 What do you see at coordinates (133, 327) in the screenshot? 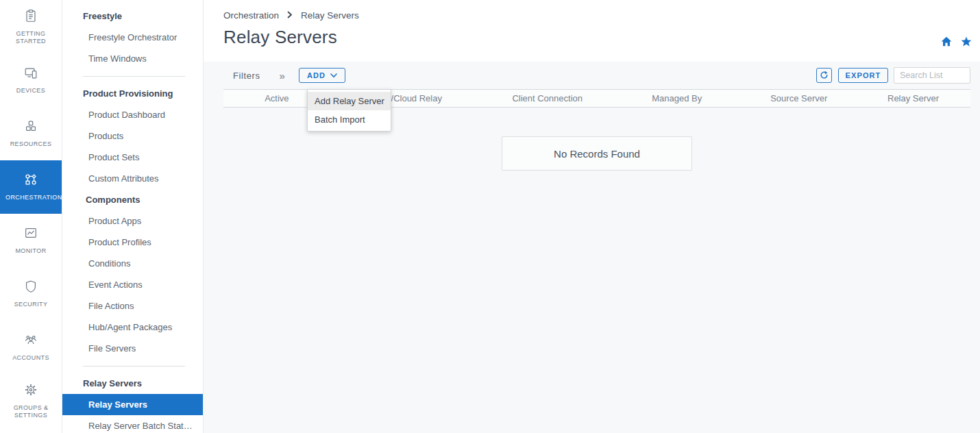
I see `sidebar-item-hub-agent-packages: Hub/Agent Packages` at bounding box center [133, 327].